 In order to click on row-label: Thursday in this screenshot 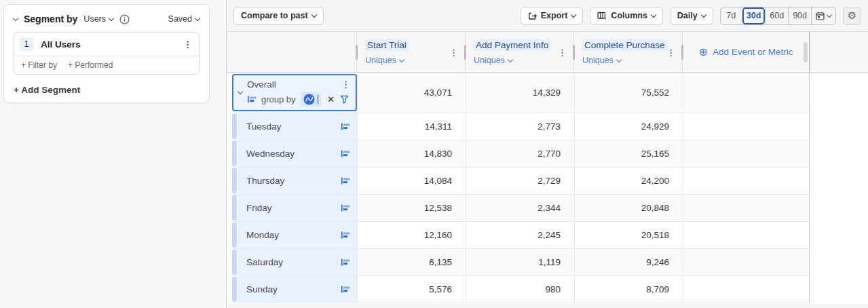, I will do `click(294, 180)`.